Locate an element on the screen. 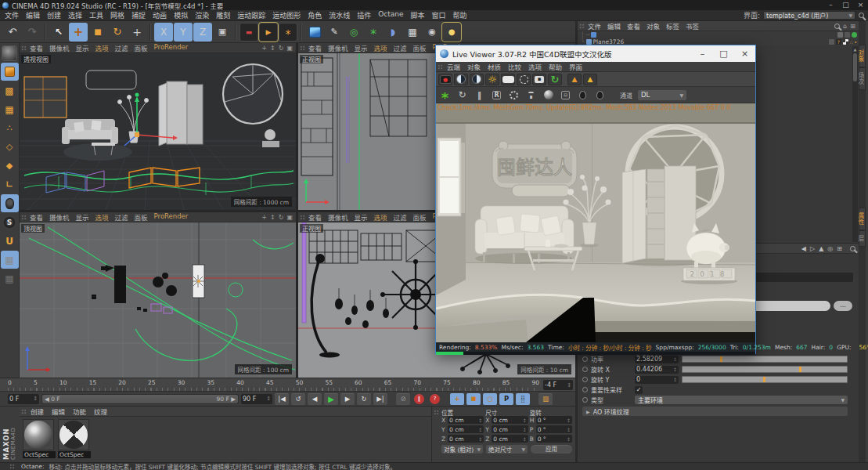 This screenshot has height=470, width=868. attr-search-icon is located at coordinates (853, 249).